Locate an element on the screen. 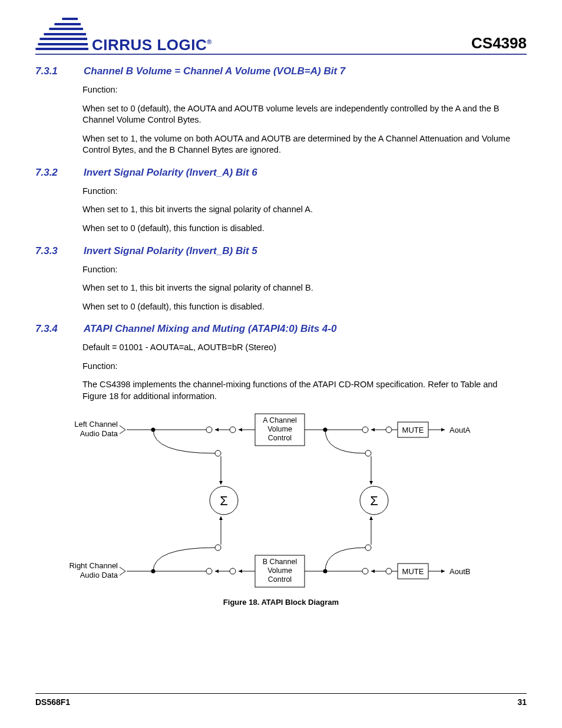 This screenshot has width=562, height=728. section-title: Channel B Volume = Channel A Volume (VOL… is located at coordinates (214, 71).